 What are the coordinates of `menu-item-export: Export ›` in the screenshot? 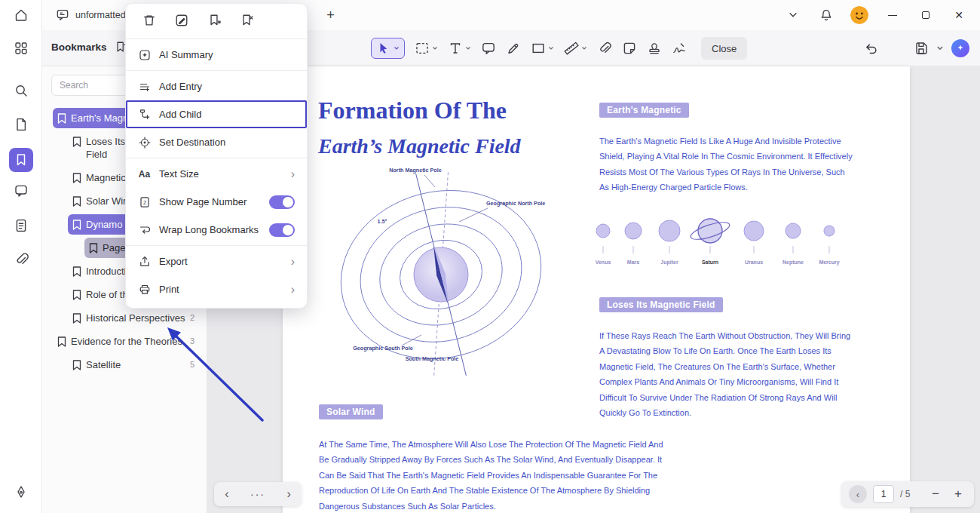 It's located at (216, 261).